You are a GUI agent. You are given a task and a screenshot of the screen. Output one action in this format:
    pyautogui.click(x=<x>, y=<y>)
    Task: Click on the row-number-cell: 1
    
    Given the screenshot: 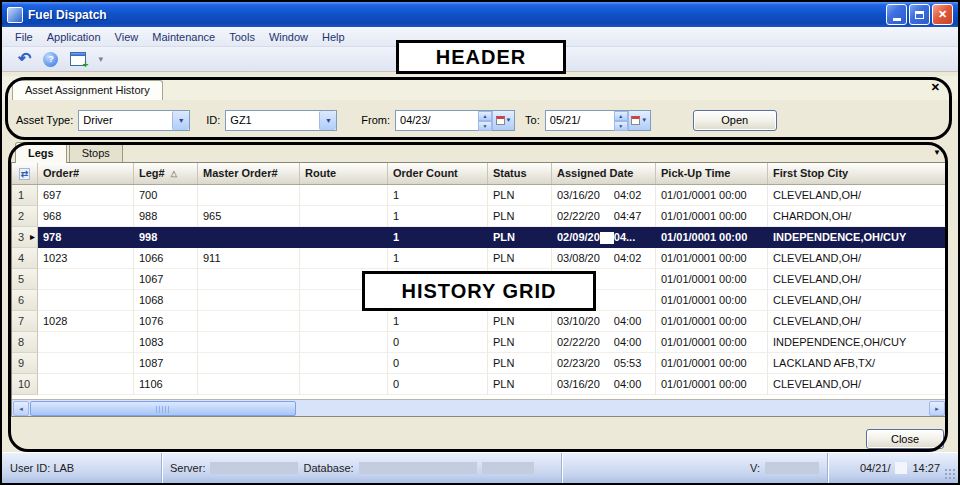 What is the action you would take?
    pyautogui.click(x=25, y=196)
    